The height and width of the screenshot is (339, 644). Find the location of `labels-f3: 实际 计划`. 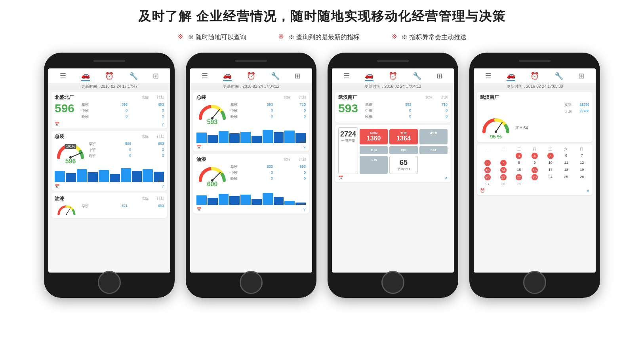

labels-f3: 实际 计划 is located at coordinates (436, 97).